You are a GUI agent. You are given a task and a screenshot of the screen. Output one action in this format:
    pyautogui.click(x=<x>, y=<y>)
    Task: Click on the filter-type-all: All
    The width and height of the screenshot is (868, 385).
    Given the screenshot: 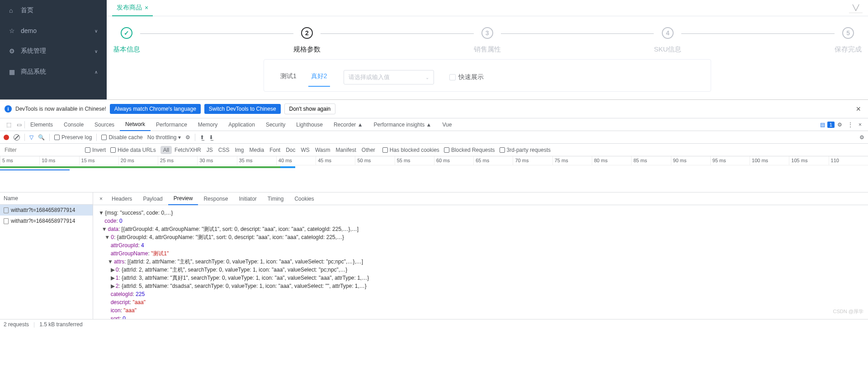 What is the action you would take?
    pyautogui.click(x=166, y=150)
    